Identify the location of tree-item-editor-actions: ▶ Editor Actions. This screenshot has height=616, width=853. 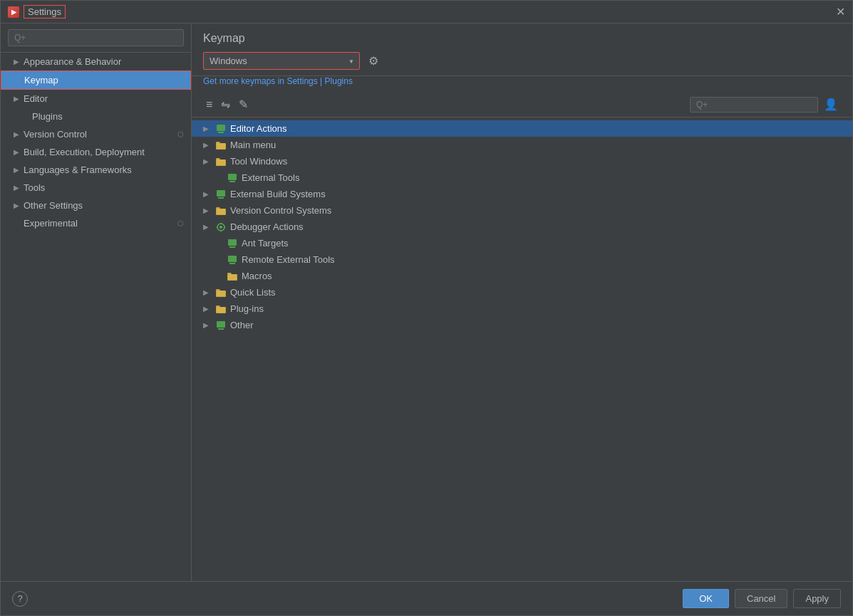
(522, 128).